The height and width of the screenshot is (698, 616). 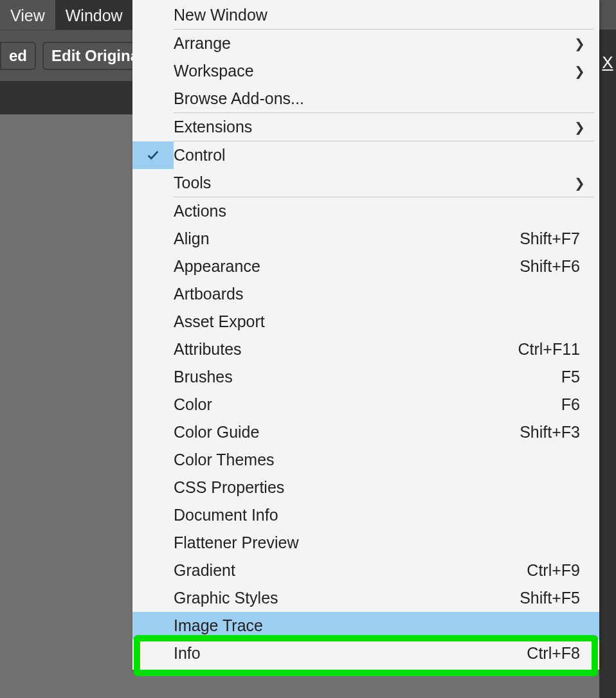 I want to click on menu-actions: Actions, so click(x=366, y=211).